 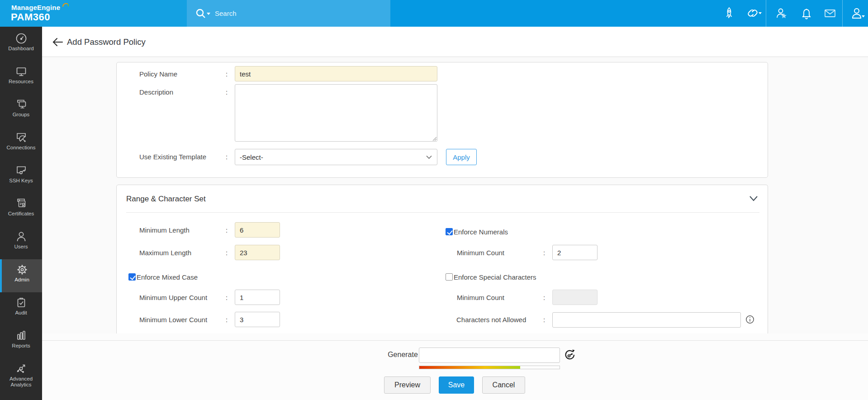 What do you see at coordinates (201, 14) in the screenshot?
I see `search-icon` at bounding box center [201, 14].